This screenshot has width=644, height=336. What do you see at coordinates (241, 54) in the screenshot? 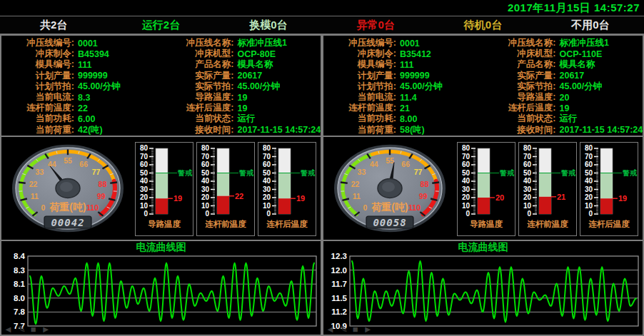
I see `info-row: 冲床机型:OCP-80E` at bounding box center [241, 54].